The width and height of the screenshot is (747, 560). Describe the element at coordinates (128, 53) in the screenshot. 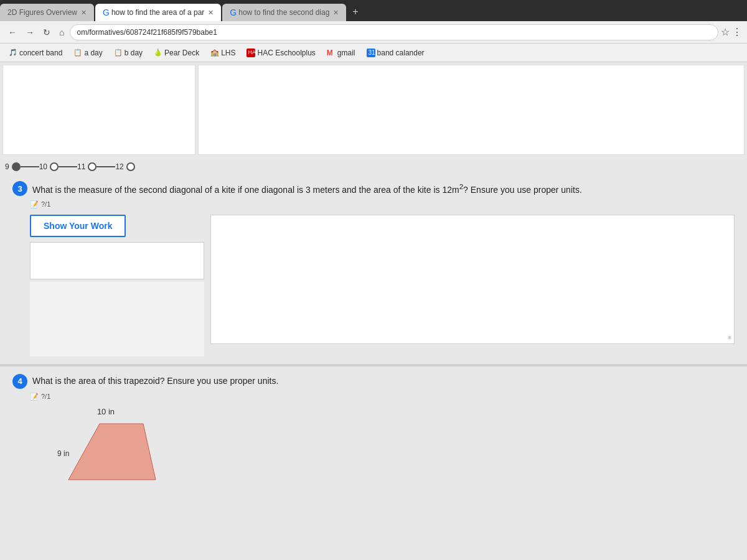

I see `bookmark-b-day: 📋 b day` at that location.